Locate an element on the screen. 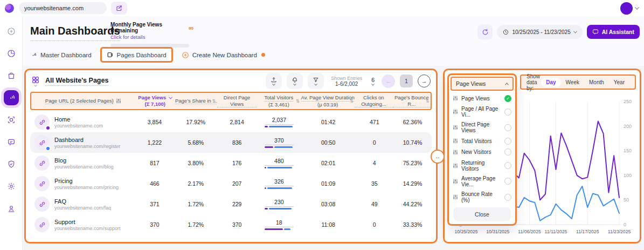  column-direct-page-views: Direct Page Views is located at coordinates (237, 102).